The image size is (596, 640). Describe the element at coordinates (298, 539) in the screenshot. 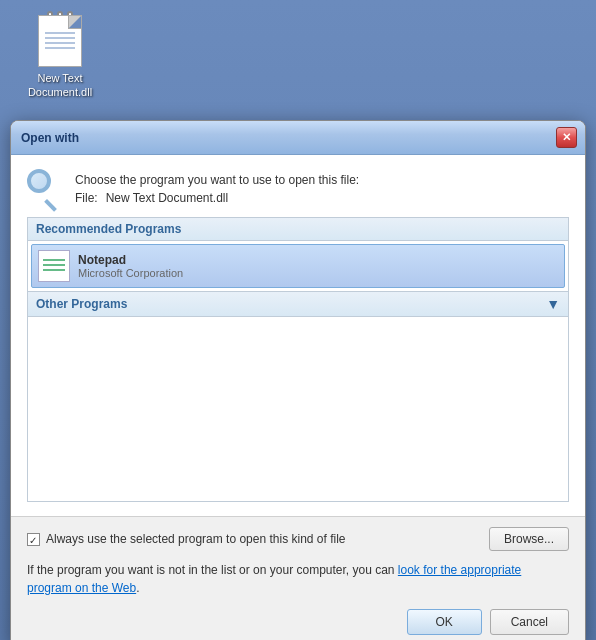

I see `always-use-row: ✓ Always use the selected program to ope…` at that location.